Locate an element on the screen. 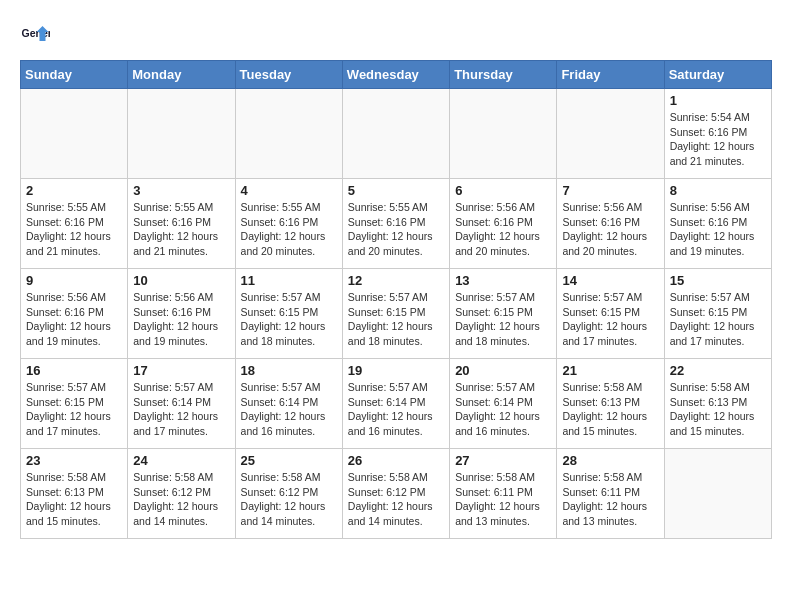  day-number: 17 is located at coordinates (181, 370).